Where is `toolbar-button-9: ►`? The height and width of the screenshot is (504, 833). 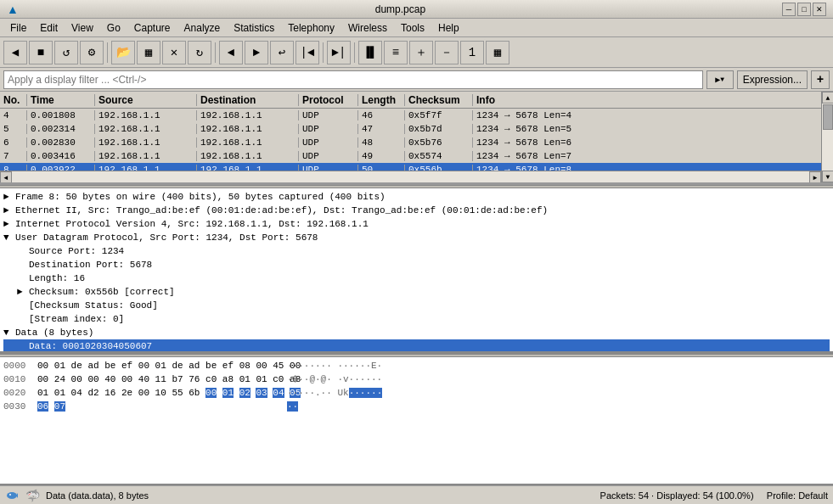 toolbar-button-9: ► is located at coordinates (256, 53).